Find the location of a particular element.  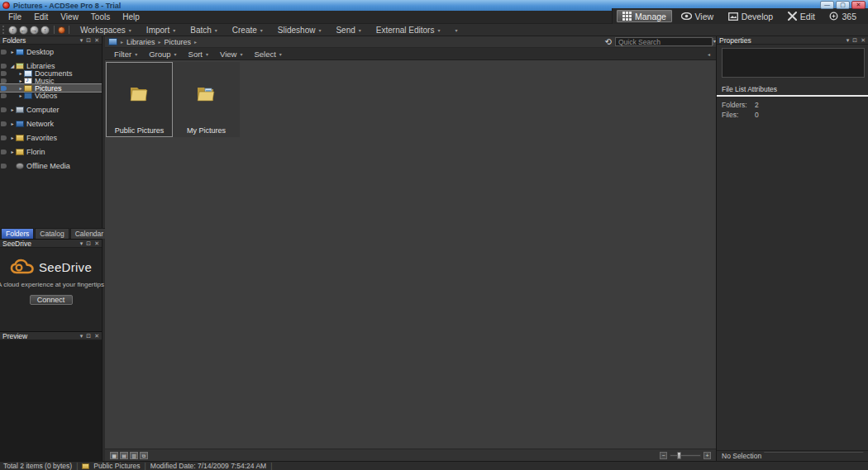

zoom-slider-track is located at coordinates (685, 456).